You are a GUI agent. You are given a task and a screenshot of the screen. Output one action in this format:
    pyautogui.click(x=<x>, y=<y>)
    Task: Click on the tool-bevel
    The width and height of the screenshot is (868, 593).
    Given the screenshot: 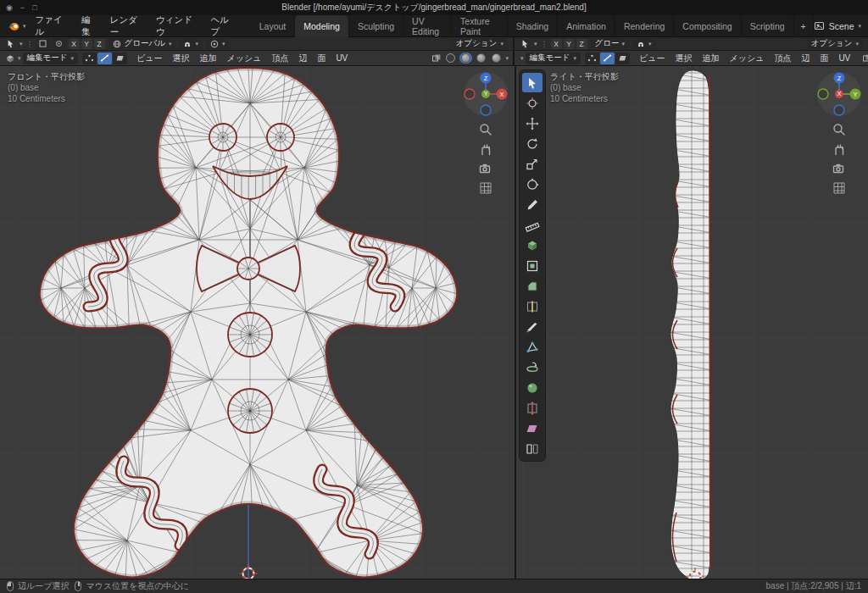 What is the action you would take?
    pyautogui.click(x=532, y=286)
    